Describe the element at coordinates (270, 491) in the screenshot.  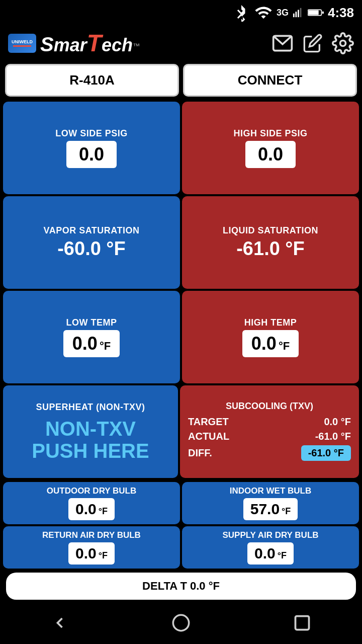
I see `indoor-wet-bulb-label: INDOOR WET BULB` at that location.